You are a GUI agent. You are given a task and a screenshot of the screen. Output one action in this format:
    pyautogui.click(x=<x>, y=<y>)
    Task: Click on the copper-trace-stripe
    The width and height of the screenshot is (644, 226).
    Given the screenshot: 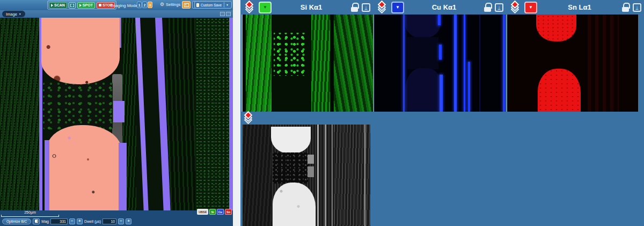 What is the action you would take?
    pyautogui.click(x=142, y=114)
    